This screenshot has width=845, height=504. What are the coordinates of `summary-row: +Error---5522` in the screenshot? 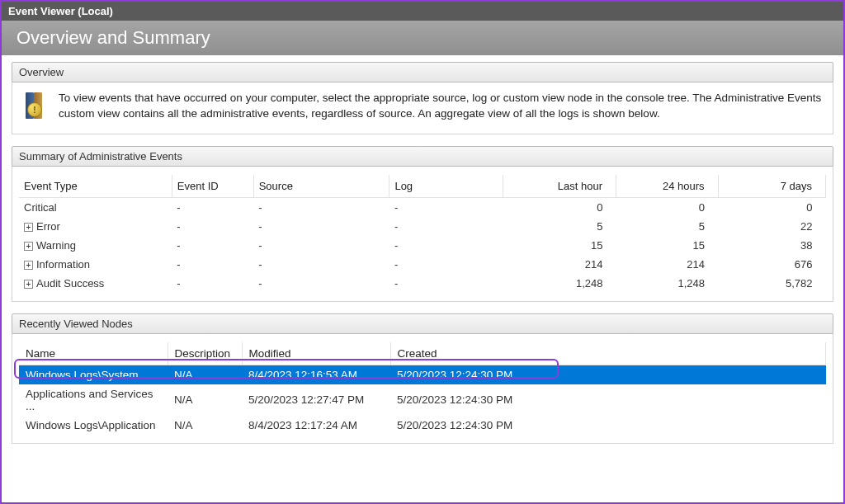 It's located at (422, 226).